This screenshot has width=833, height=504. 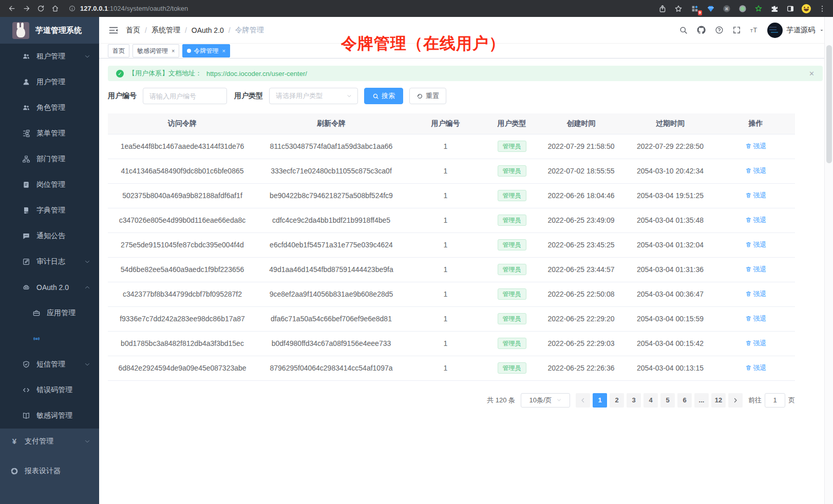 I want to click on fullscreen-icon, so click(x=736, y=30).